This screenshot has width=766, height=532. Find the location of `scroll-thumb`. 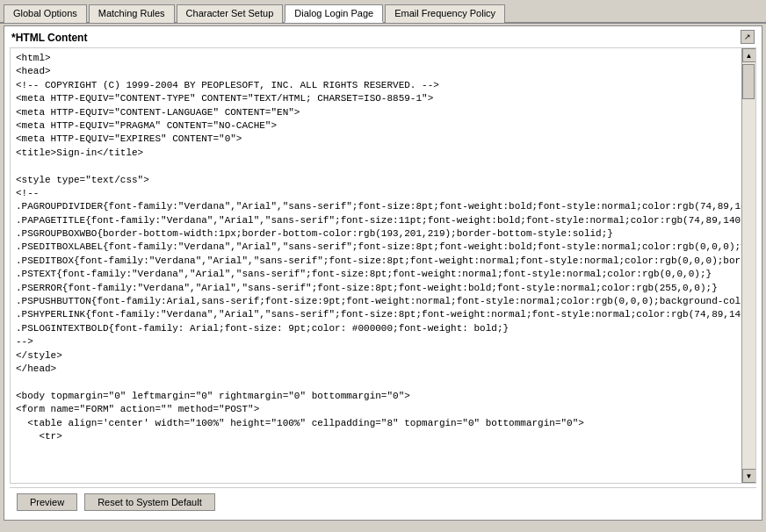

scroll-thumb is located at coordinates (748, 82).